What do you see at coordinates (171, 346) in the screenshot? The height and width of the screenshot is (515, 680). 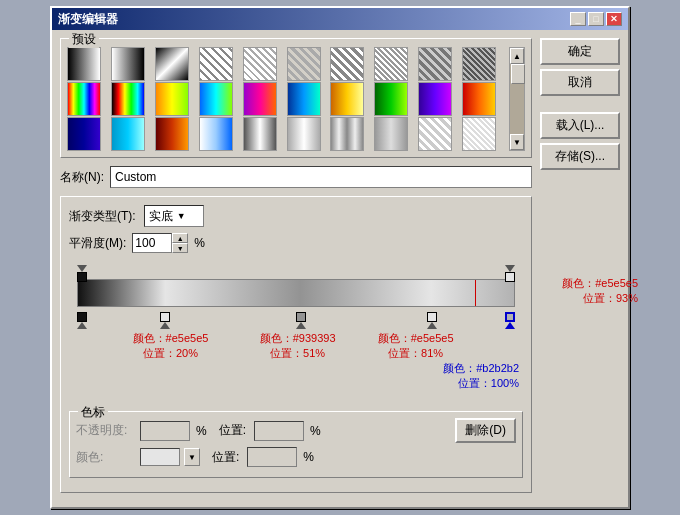 I see `stop-annotation-20: 颜色：#e5e5e5 位置：20%` at bounding box center [171, 346].